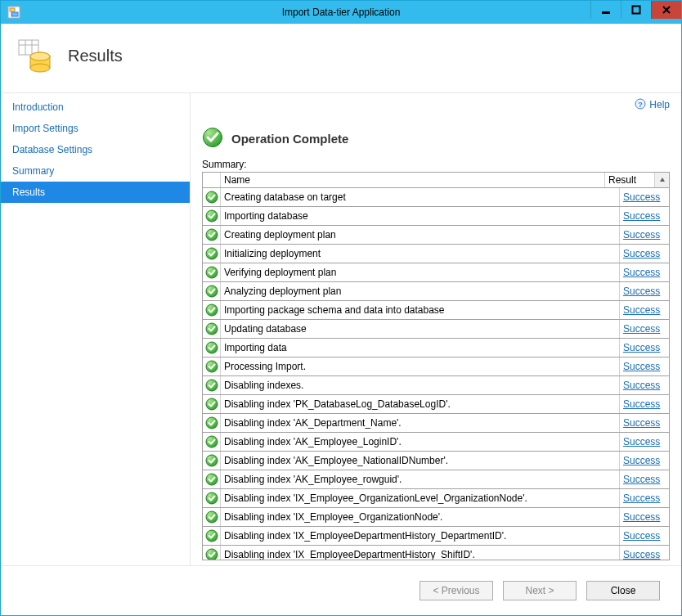 This screenshot has width=682, height=616. Describe the element at coordinates (341, 58) in the screenshot. I see `header-pane: Results` at that location.